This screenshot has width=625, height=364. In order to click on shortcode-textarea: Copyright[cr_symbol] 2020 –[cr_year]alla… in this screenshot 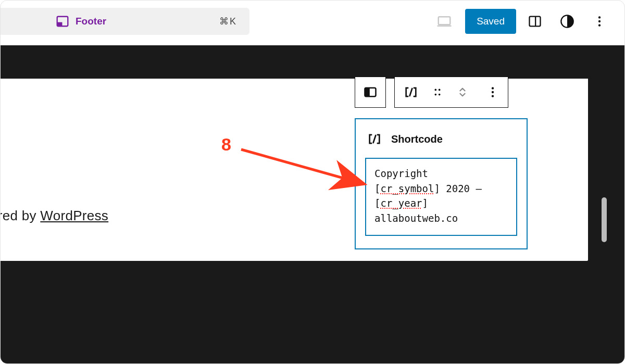, I will do `click(441, 197)`.